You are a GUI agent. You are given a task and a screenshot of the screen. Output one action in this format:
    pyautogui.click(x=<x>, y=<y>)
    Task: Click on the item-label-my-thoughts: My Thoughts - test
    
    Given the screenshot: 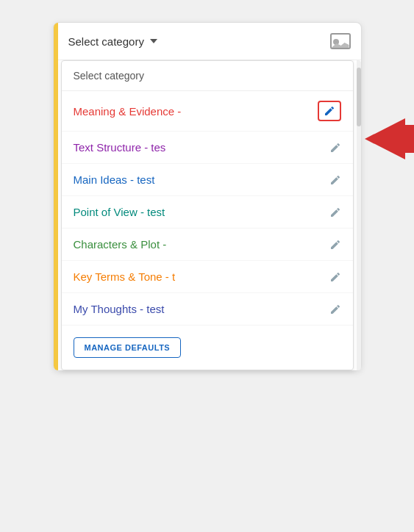 What is the action you would take?
    pyautogui.click(x=119, y=309)
    